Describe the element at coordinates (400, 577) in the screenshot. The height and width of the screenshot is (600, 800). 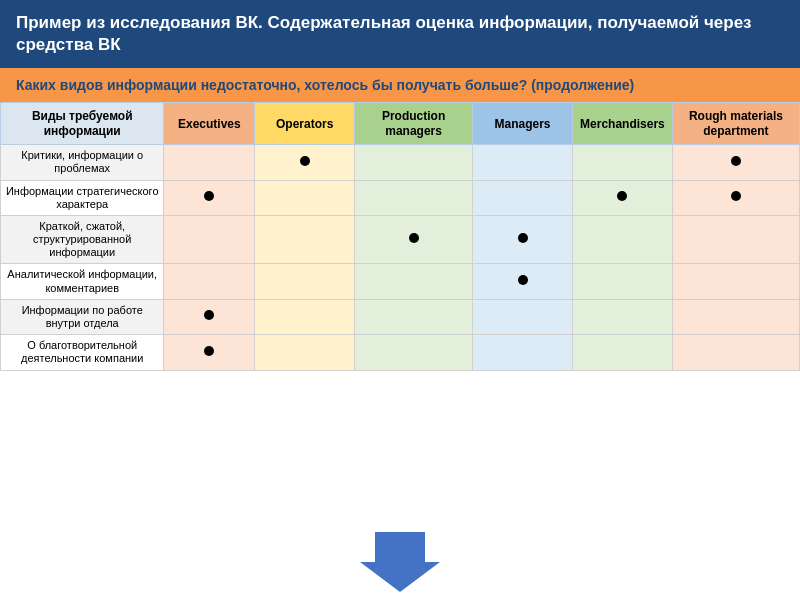
I see `arrow-down-icon` at that location.